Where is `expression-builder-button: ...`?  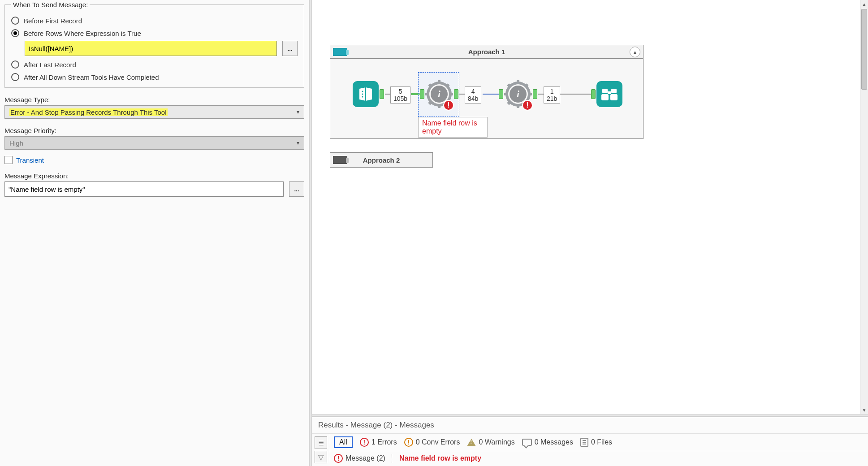 expression-builder-button: ... is located at coordinates (290, 48).